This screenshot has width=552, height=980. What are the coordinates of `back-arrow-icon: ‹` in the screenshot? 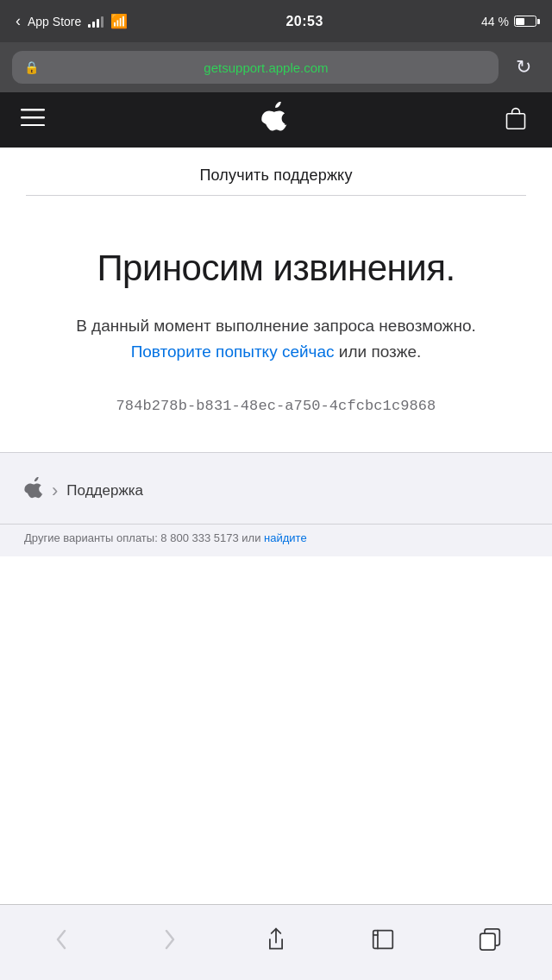 It's located at (18, 21).